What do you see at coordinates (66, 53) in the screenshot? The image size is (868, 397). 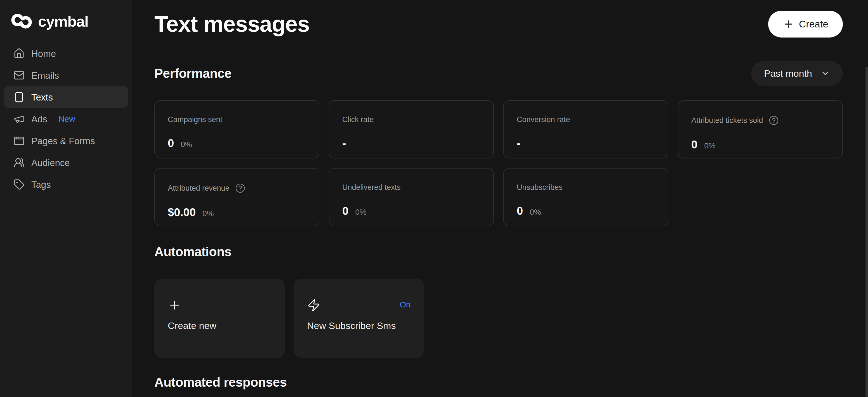 I see `sidebar-item-home: Home` at bounding box center [66, 53].